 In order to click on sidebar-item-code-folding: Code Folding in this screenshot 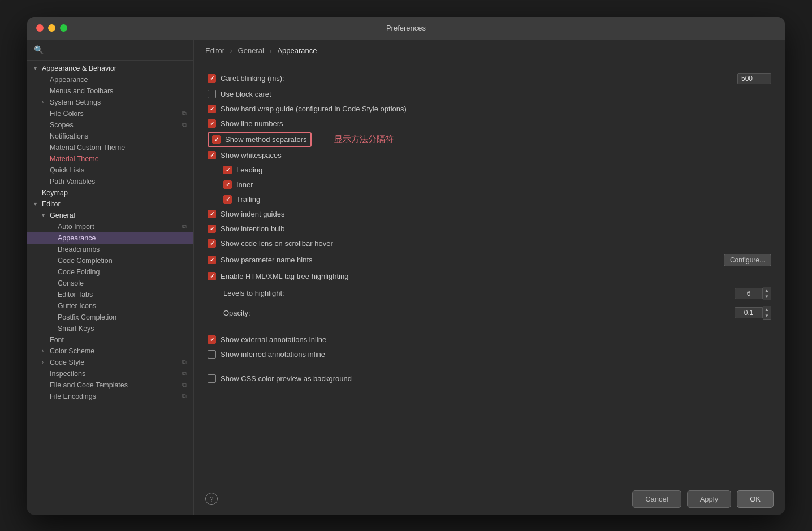, I will do `click(110, 272)`.